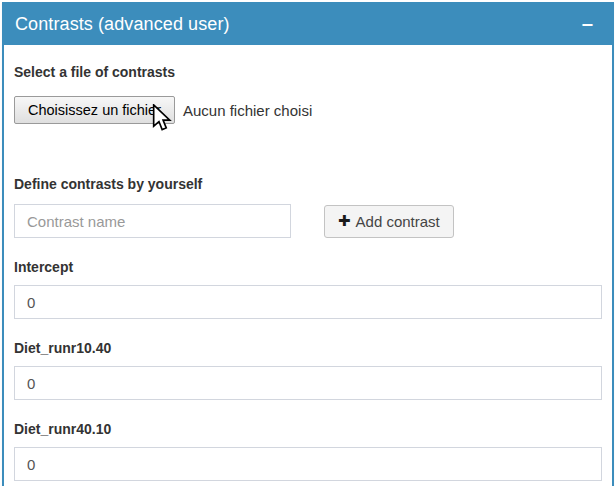 The height and width of the screenshot is (486, 616). I want to click on plus-icon: ✚, so click(344, 221).